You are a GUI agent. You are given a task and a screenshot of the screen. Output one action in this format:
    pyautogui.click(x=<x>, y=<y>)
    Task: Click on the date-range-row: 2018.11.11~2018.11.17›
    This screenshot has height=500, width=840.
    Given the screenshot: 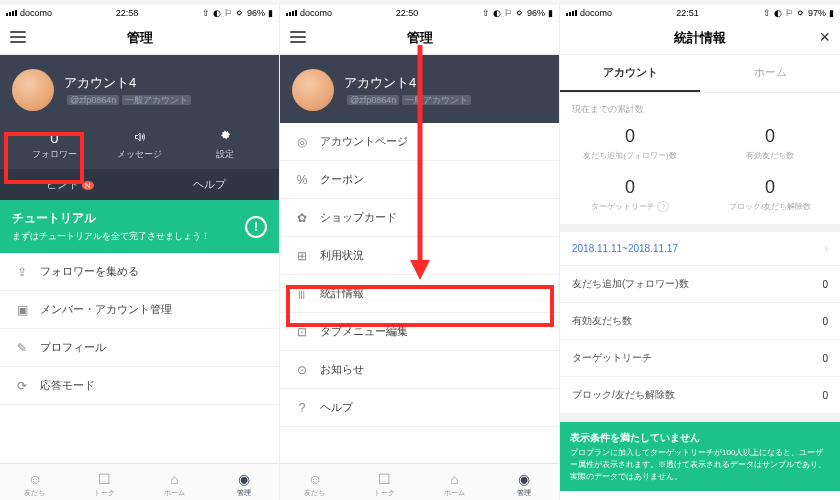 What is the action you would take?
    pyautogui.click(x=700, y=249)
    